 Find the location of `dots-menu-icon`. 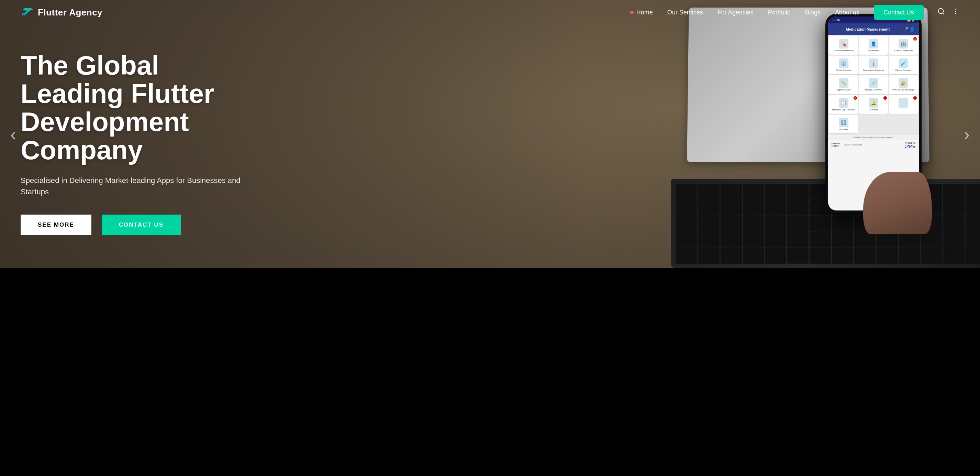

dots-menu-icon is located at coordinates (956, 11).